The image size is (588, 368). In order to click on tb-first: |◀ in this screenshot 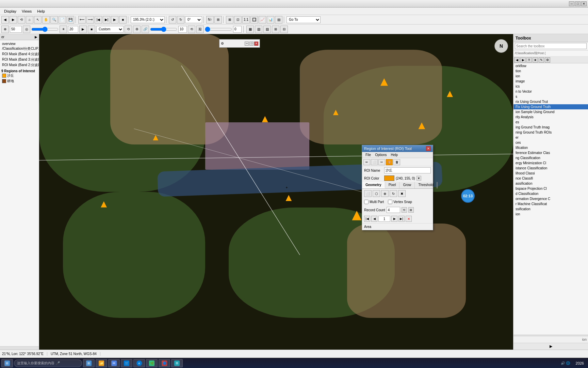, I will do `click(98, 20)`.